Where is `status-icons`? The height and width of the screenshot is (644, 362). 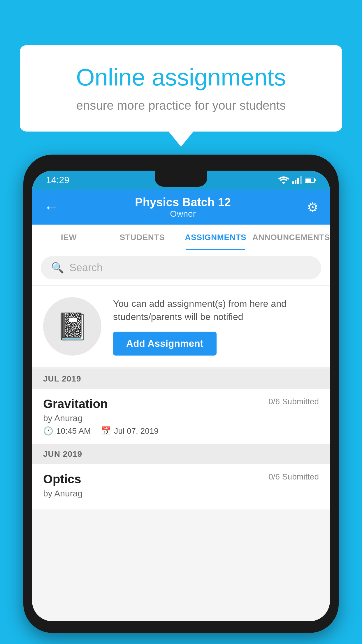
status-icons is located at coordinates (297, 180).